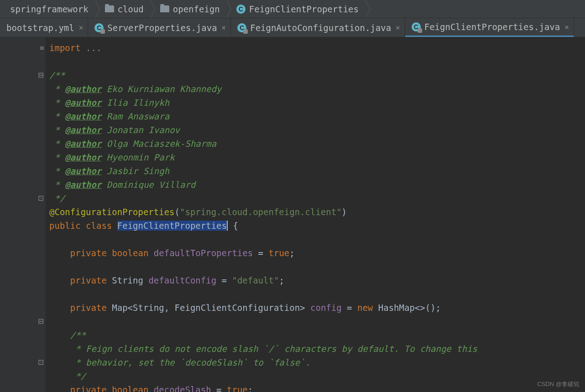  What do you see at coordinates (490, 27) in the screenshot?
I see `tab-feignclientprops: C FeignClientProperties.java ×` at bounding box center [490, 27].